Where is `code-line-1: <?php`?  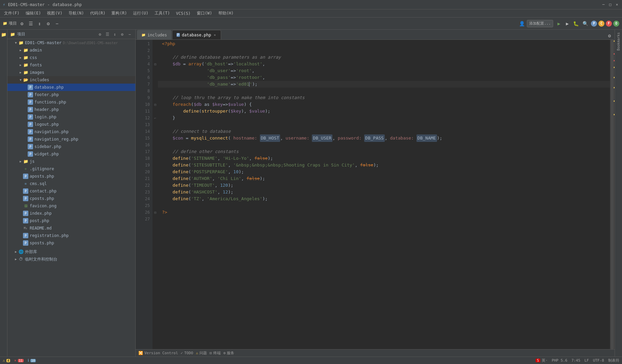 code-line-1: <?php is located at coordinates (384, 44).